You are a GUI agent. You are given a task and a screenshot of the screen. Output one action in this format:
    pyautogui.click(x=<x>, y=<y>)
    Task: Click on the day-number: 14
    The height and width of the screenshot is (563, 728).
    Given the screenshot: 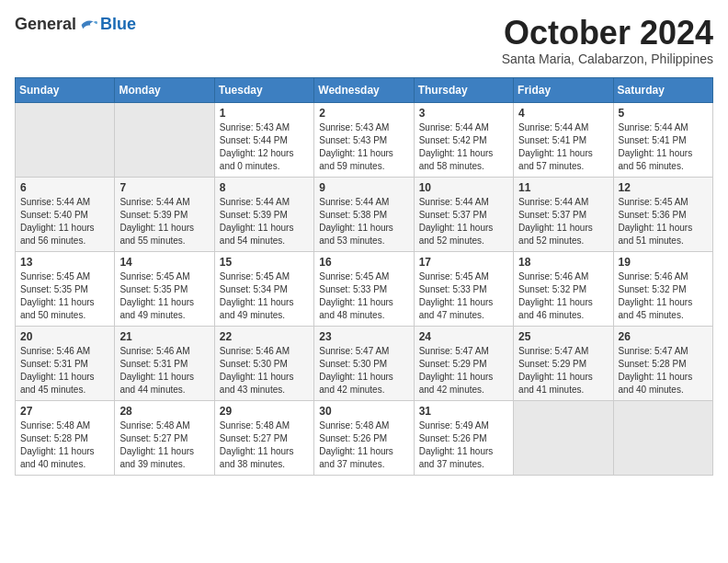 What is the action you would take?
    pyautogui.click(x=164, y=262)
    